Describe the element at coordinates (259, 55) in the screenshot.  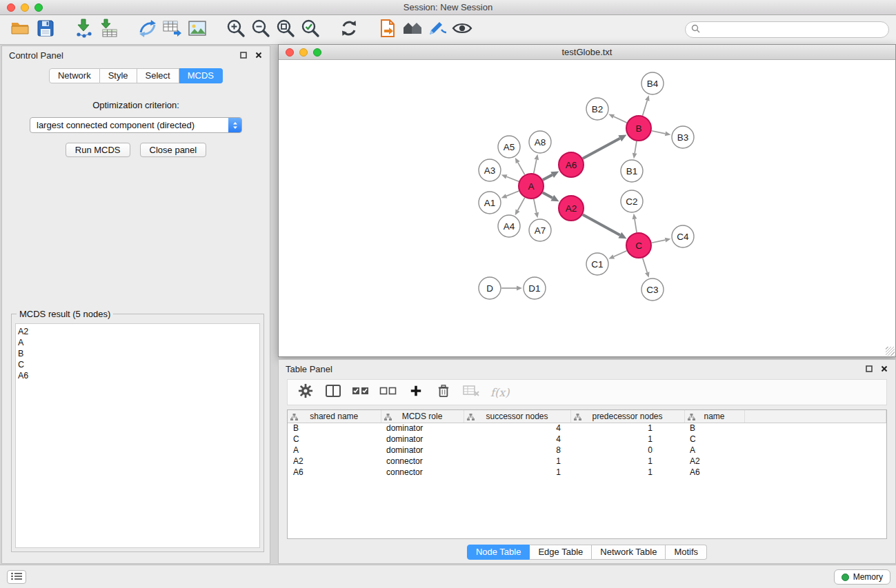
I see `close-panel-icon` at that location.